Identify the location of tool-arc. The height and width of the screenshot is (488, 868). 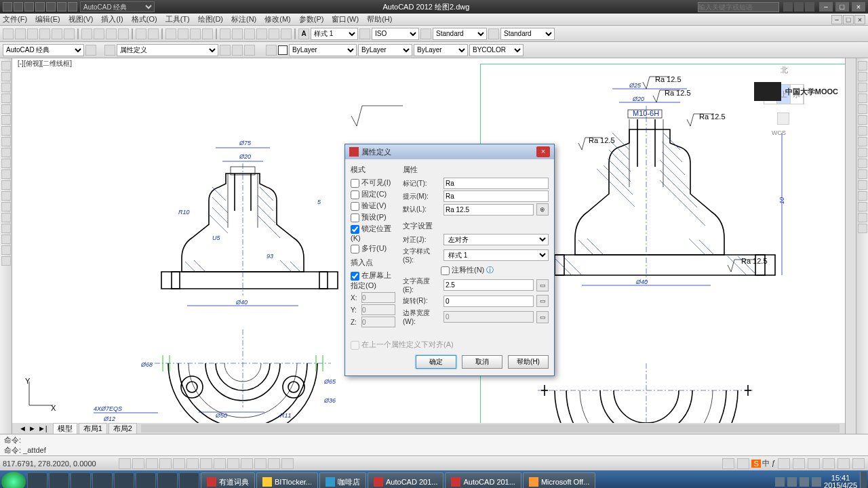
(6, 109).